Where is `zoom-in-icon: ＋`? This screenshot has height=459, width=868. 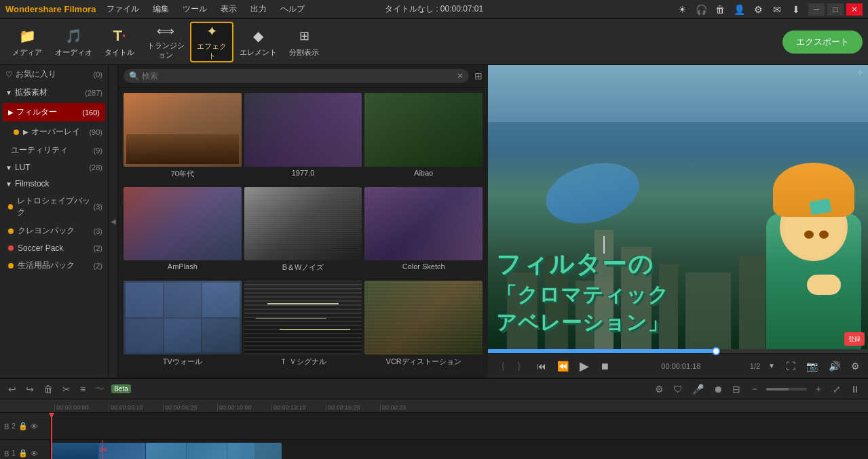 zoom-in-icon: ＋ is located at coordinates (818, 389).